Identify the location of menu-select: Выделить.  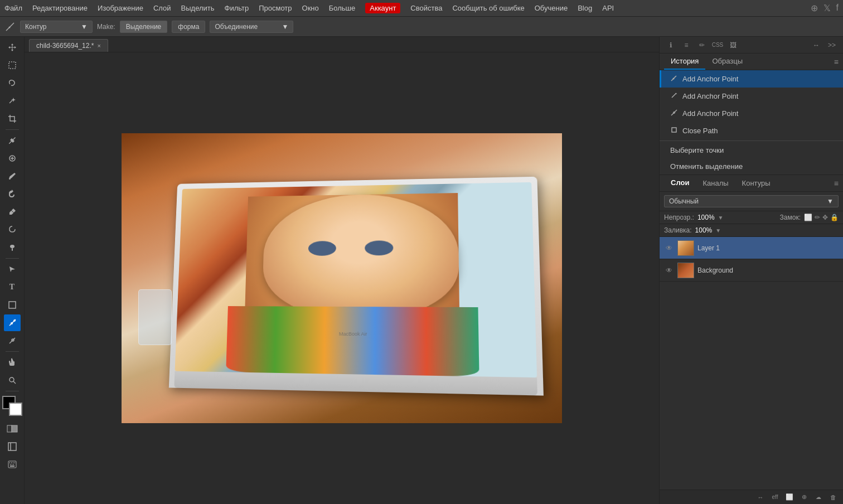
(198, 8).